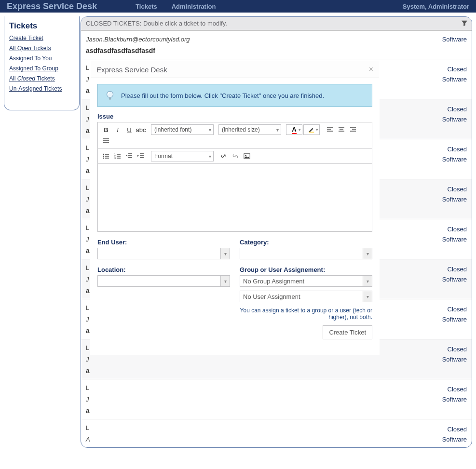  What do you see at coordinates (164, 242) in the screenshot?
I see `end-user-label: End User:` at bounding box center [164, 242].